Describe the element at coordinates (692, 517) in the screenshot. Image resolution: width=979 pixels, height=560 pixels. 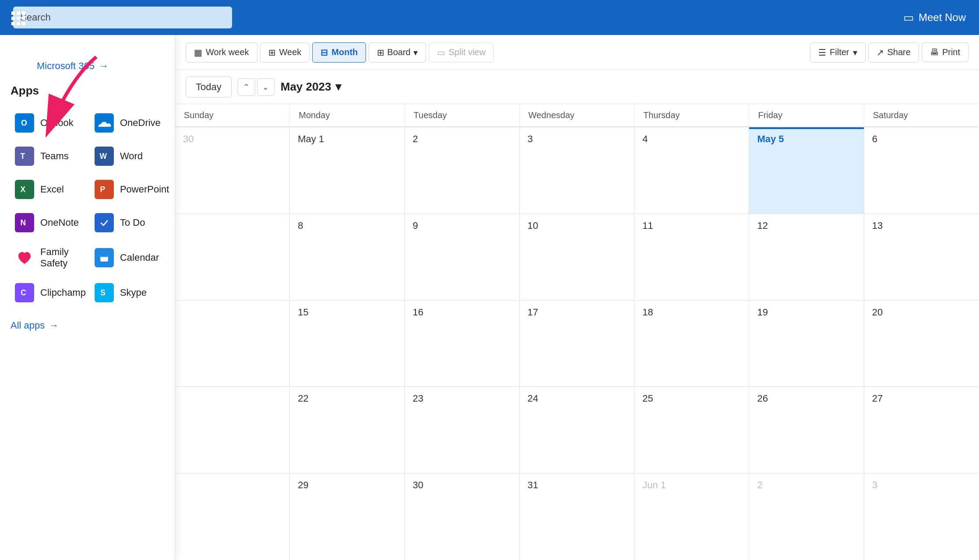
I see `cal-cell-jun1: Jun 1` at that location.